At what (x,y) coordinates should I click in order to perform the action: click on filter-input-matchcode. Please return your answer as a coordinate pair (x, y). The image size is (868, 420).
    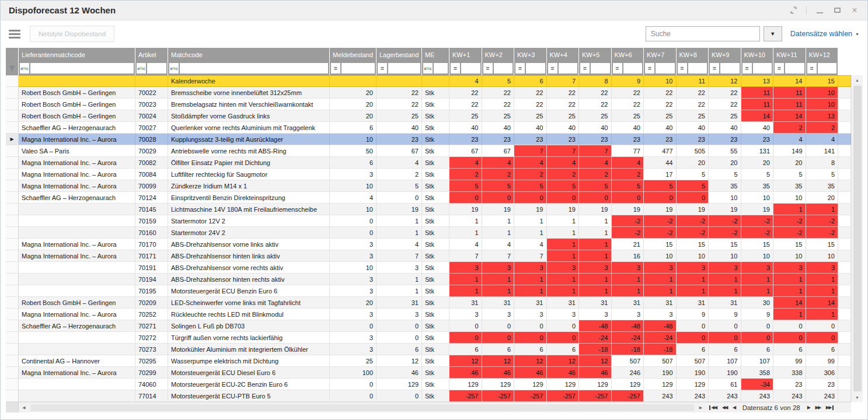
    Looking at the image, I should click on (254, 68).